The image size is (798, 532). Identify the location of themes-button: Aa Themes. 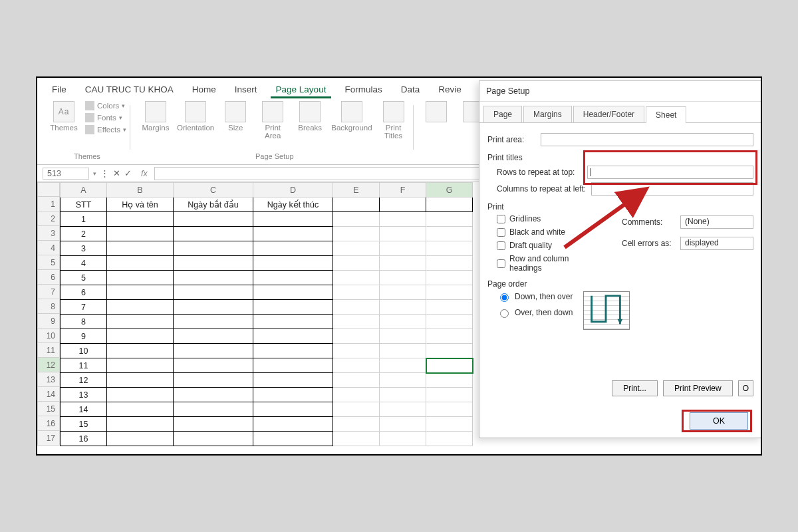
(64, 116).